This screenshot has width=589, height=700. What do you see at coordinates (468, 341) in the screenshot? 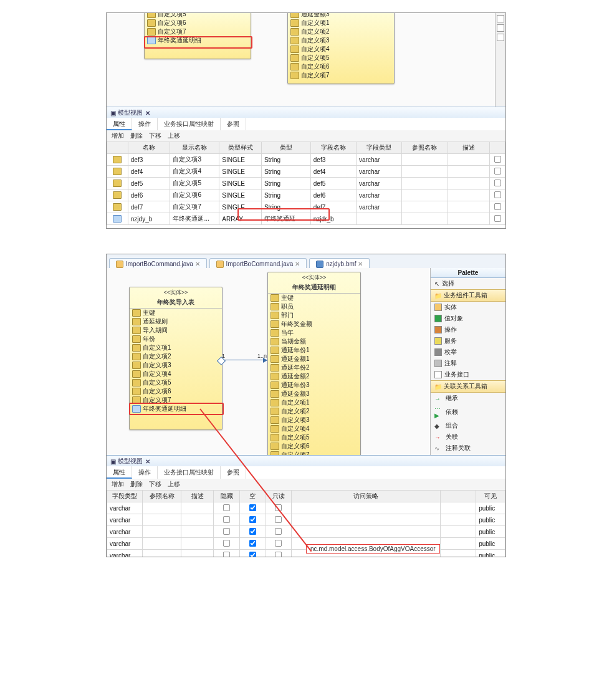
I see `palette-item: 服务` at bounding box center [468, 341].